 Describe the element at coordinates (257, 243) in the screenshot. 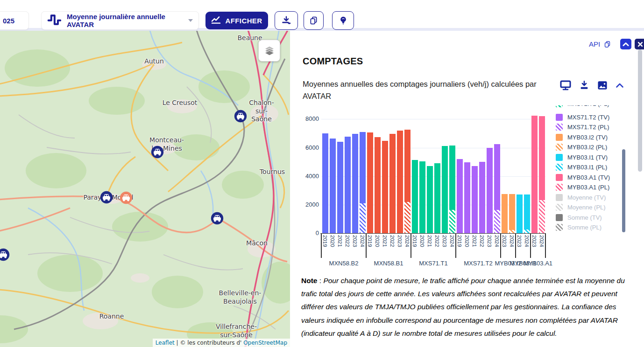

I see `map-city-label: Mâcon` at that location.